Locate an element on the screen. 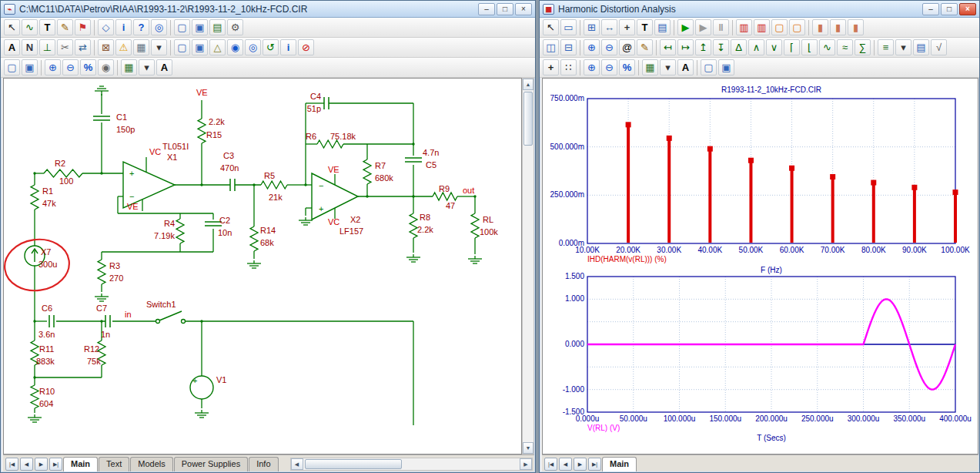 Image resolution: width=980 pixels, height=473 pixels. tab-models: Models is located at coordinates (151, 464).